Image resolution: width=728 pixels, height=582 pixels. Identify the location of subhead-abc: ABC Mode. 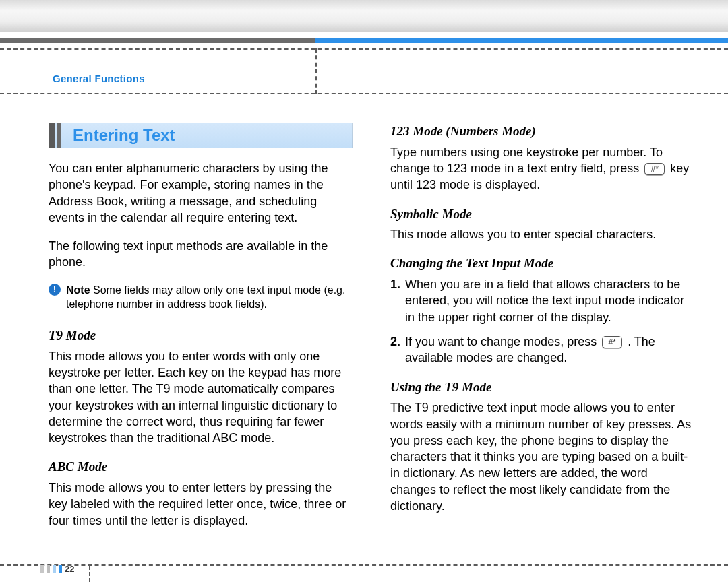
(201, 467).